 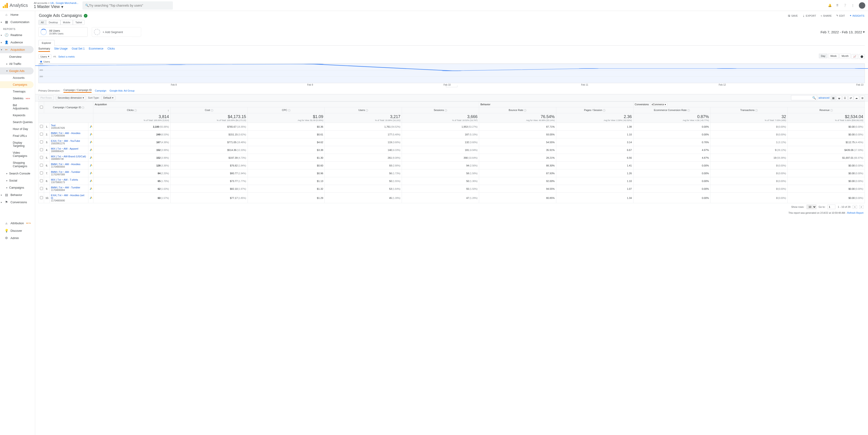 What do you see at coordinates (659, 104) in the screenshot?
I see `conversions-dropdown: eCommerce ▾` at bounding box center [659, 104].